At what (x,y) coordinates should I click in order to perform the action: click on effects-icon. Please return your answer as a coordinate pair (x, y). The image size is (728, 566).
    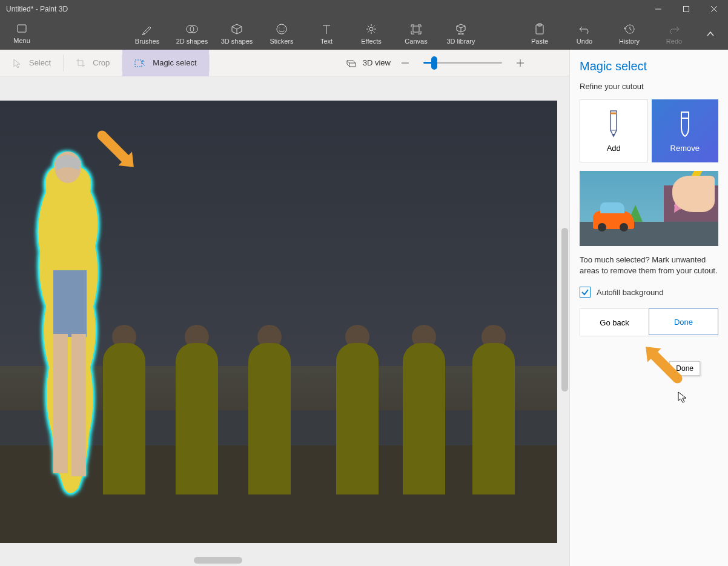
    Looking at the image, I should click on (371, 29).